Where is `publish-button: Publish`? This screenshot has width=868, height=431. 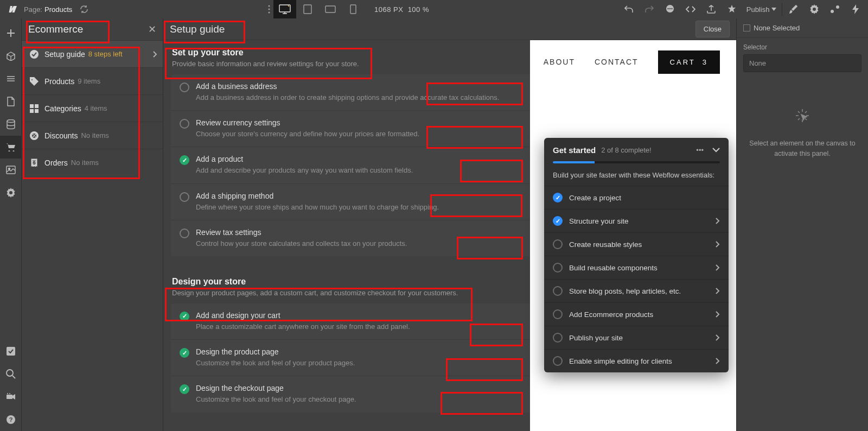 publish-button: Publish is located at coordinates (762, 10).